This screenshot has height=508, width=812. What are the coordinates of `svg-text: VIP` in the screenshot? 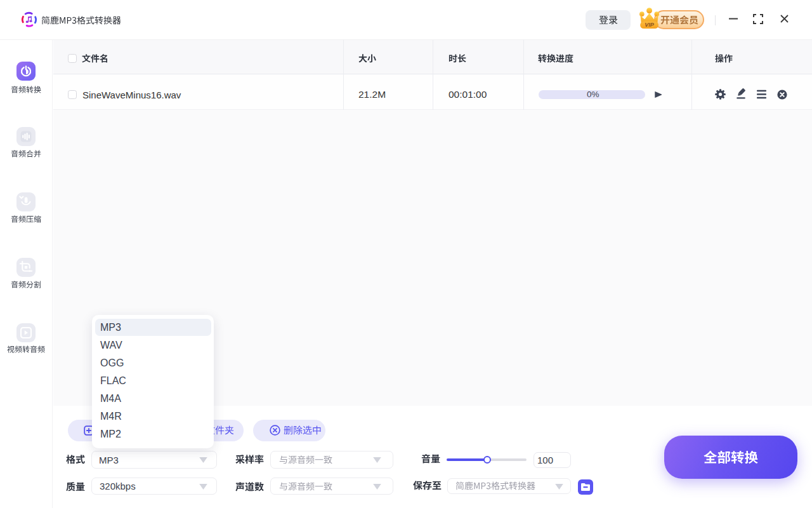 It's located at (650, 25).